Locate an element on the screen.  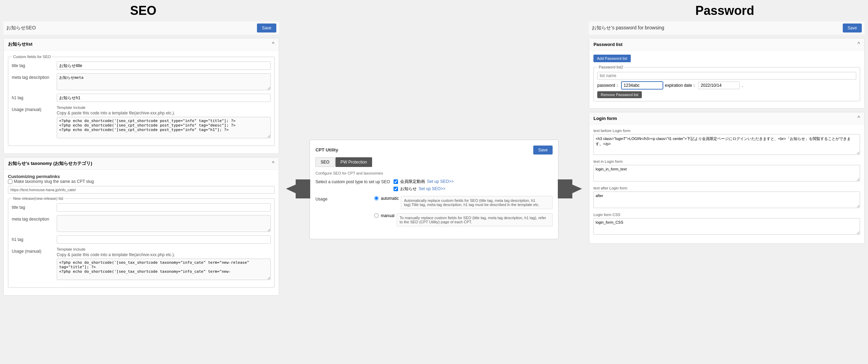
template-include-label: Template Include is located at coordinates (164, 108).